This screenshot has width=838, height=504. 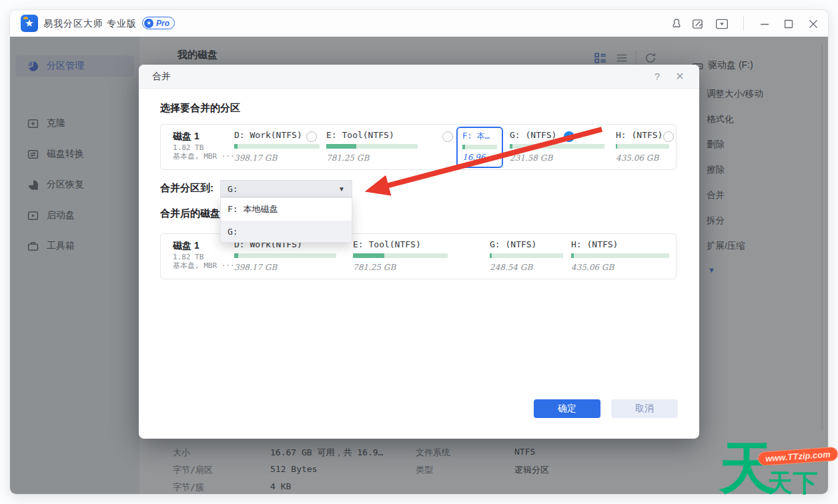 I want to click on support-qq-icon, so click(x=677, y=24).